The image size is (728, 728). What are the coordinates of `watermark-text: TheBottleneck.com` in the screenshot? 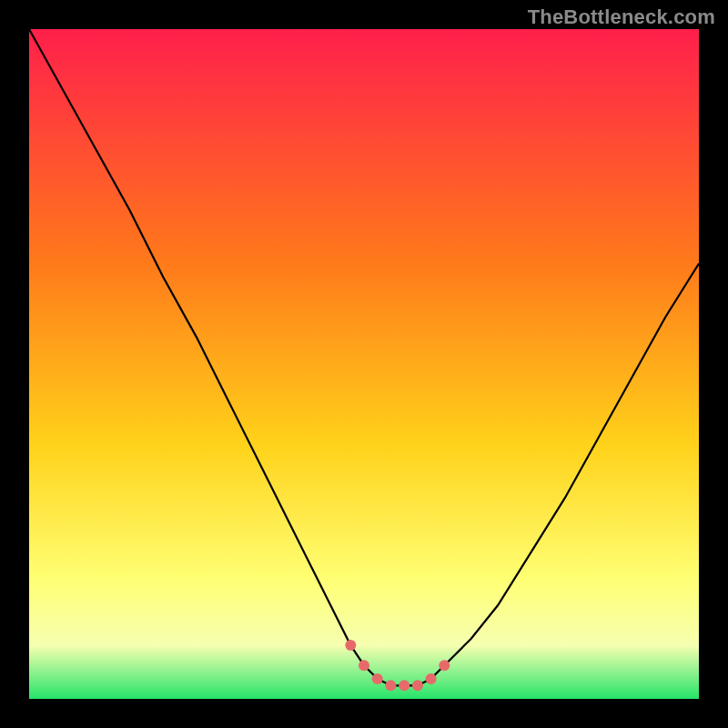 It's located at (622, 17).